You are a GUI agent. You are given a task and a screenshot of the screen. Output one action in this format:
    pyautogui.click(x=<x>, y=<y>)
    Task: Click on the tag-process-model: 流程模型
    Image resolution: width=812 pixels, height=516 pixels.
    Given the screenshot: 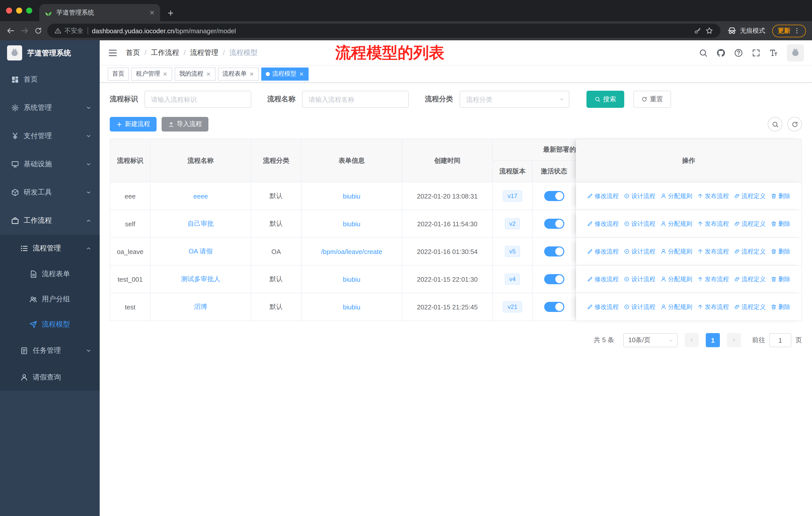 What is the action you would take?
    pyautogui.click(x=285, y=74)
    